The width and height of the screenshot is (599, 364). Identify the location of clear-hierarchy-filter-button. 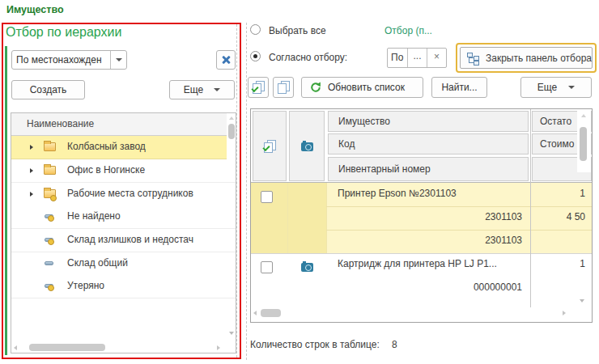
(226, 60).